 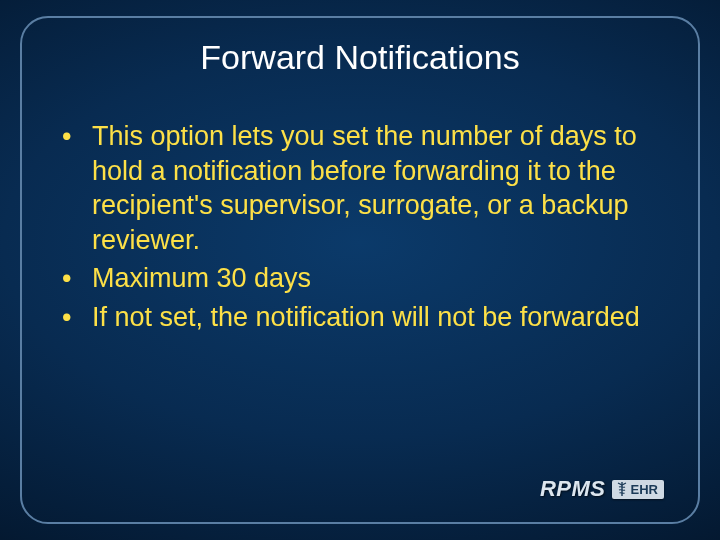 I want to click on list-item: Maximum 30 days, so click(x=360, y=278).